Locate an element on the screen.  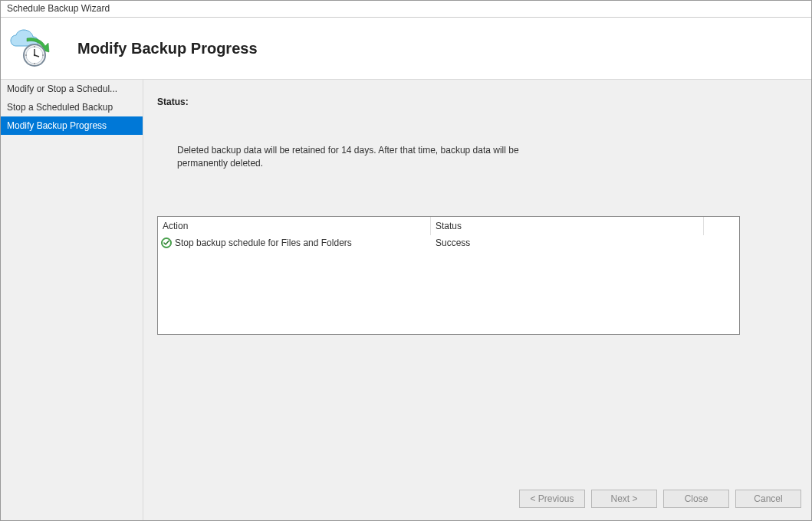
wizard-steps-sidebar: Modify or Stop a Schedul... Stop a Sched… is located at coordinates (72, 300).